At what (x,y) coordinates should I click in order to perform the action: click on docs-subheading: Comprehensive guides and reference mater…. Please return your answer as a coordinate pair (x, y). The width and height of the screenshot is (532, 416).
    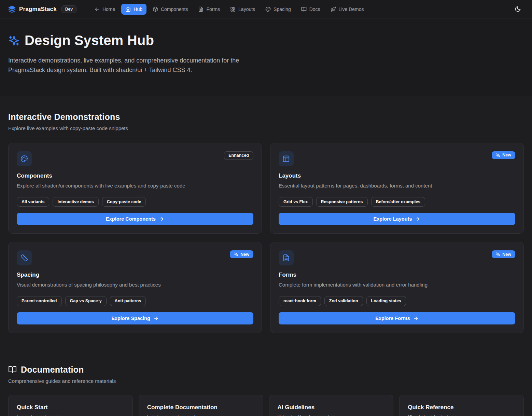
    Looking at the image, I should click on (266, 381).